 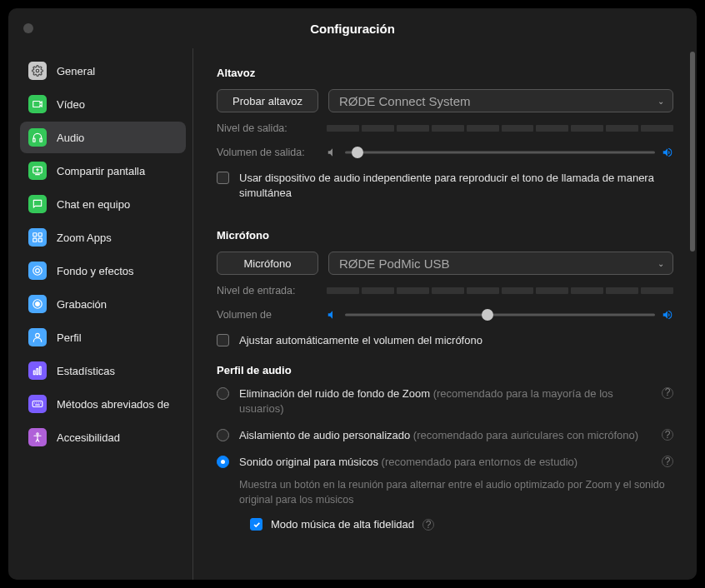 I want to click on window-controls, so click(x=28, y=28).